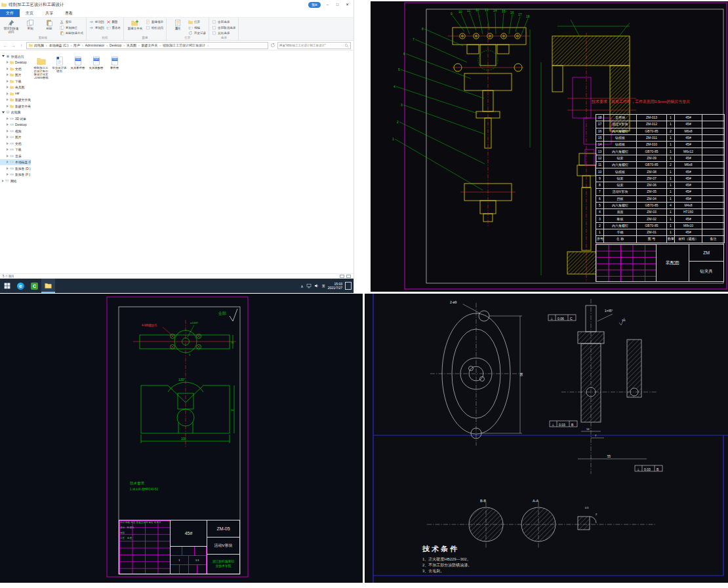 This screenshot has height=588, width=728. Describe the element at coordinates (302, 286) in the screenshot. I see `tray-chevron-icon: ∧` at that location.